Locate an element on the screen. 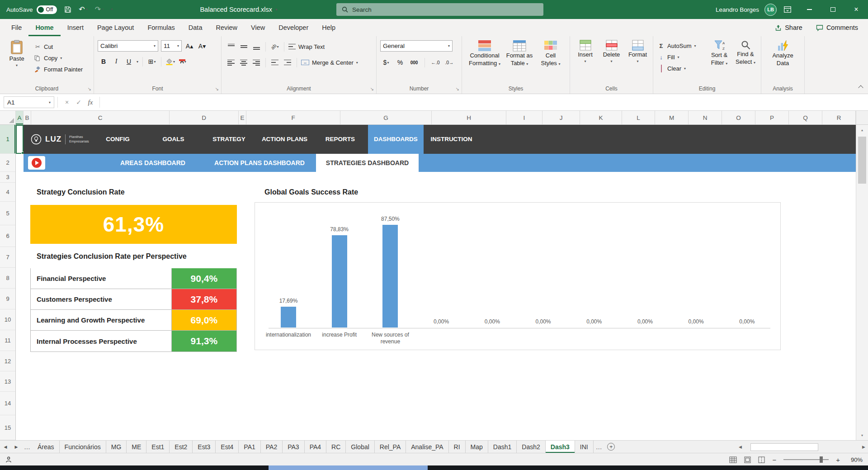 The height and width of the screenshot is (470, 868). column-header: I is located at coordinates (524, 118).